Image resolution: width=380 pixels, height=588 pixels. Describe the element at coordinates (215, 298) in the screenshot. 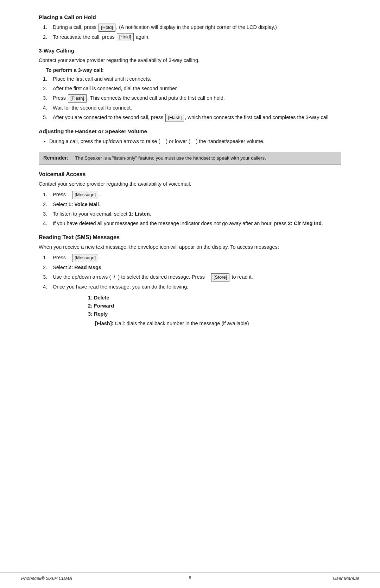

I see `sms-sub-item-1: 1: Delete` at that location.